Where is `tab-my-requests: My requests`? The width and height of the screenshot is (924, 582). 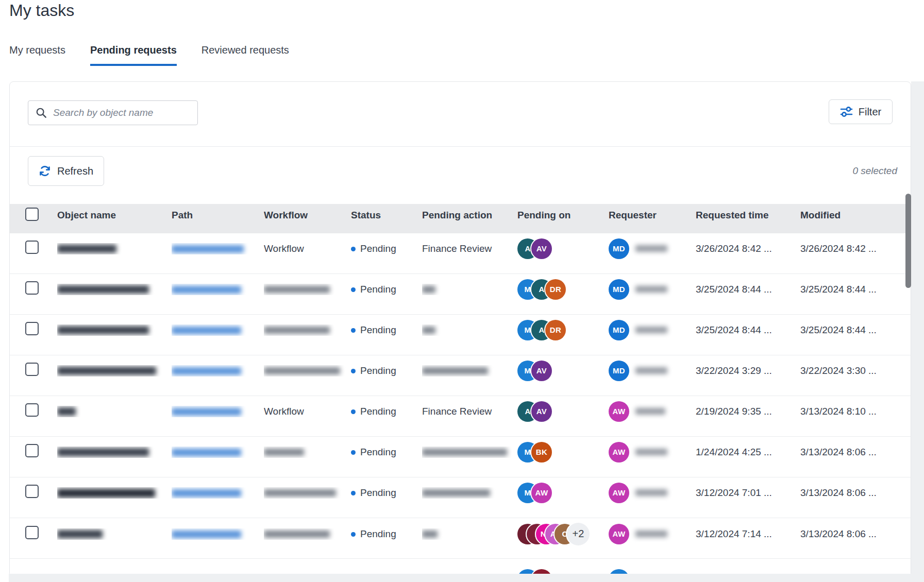
tab-my-requests: My requests is located at coordinates (37, 55).